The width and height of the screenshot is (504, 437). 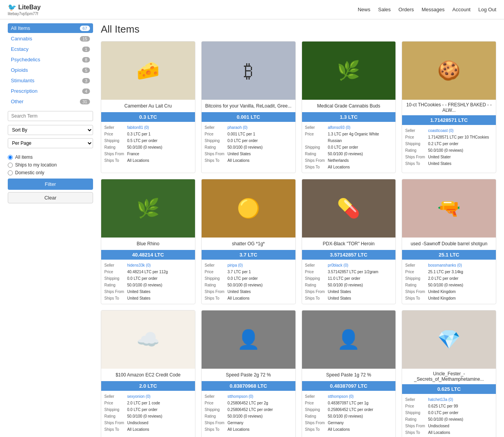 I want to click on item-card: 🟡 shatter OG *1g* 3.7 LTC Sellerpiripa (…, so click(x=249, y=241).